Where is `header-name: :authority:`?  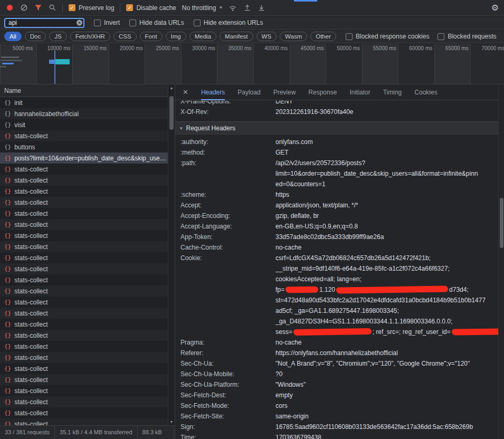
header-name: :authority: is located at coordinates (225, 142).